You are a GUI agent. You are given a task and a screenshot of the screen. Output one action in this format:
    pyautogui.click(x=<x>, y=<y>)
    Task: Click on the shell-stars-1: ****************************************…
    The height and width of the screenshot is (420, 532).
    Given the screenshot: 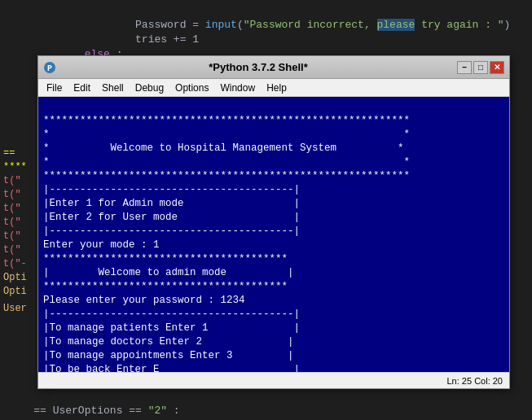 What is the action you would take?
    pyautogui.click(x=226, y=120)
    